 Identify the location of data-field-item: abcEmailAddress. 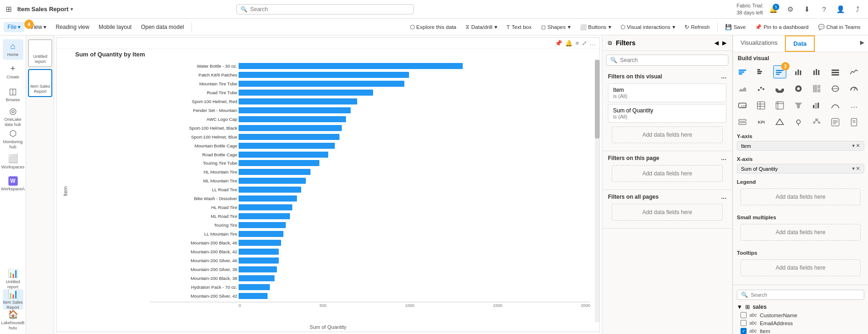
(800, 323).